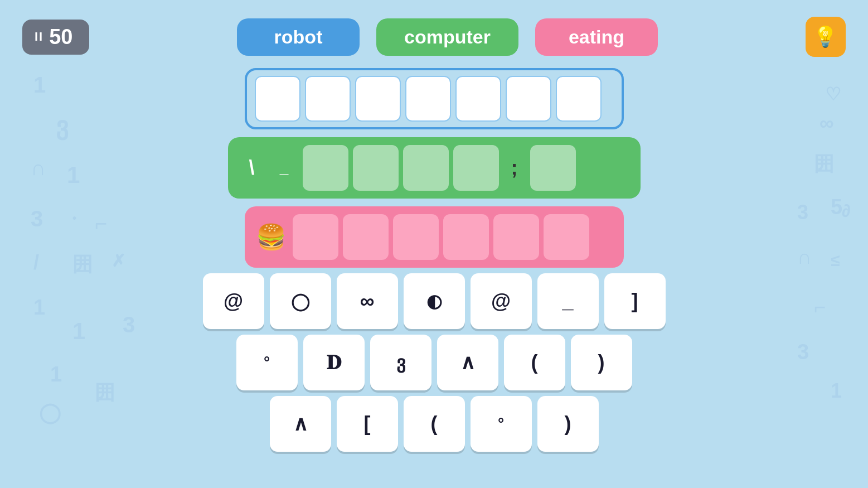  What do you see at coordinates (298, 37) in the screenshot?
I see `category-robot: robot` at bounding box center [298, 37].